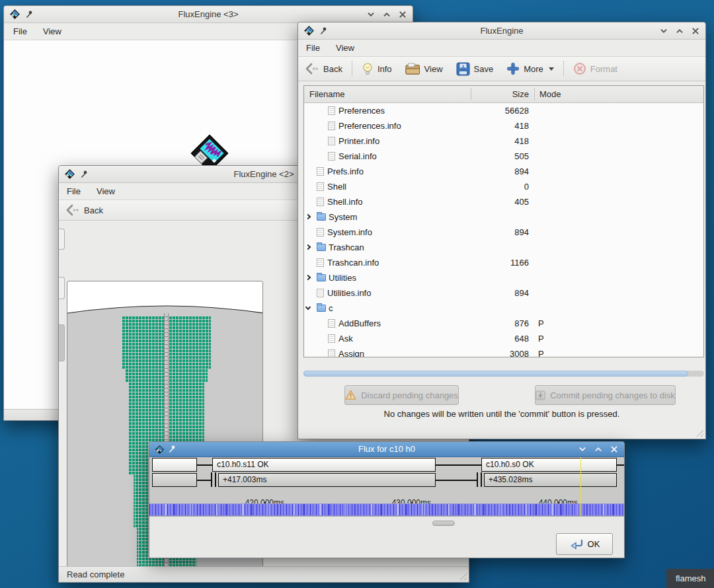 Image resolution: width=714 pixels, height=588 pixels. What do you see at coordinates (337, 186) in the screenshot?
I see `filename-cell: Shell` at bounding box center [337, 186].